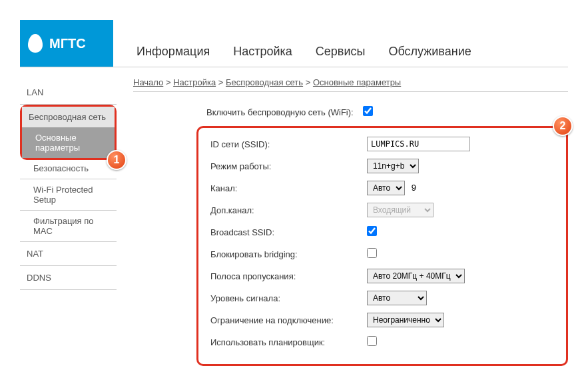 The image size is (588, 368). Describe the element at coordinates (285, 112) in the screenshot. I see `label-enable: Включить беспроводную сеть (WiFi):` at that location.